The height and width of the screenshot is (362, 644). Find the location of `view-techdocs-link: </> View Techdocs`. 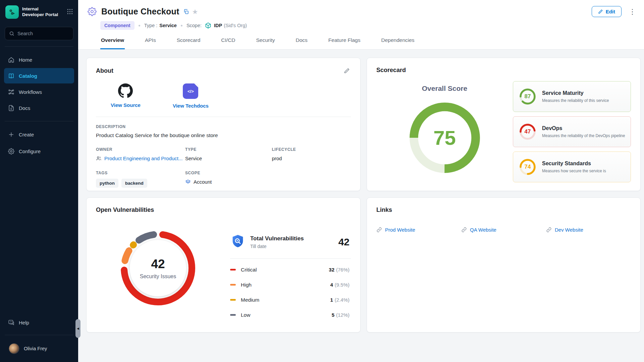

view-techdocs-link: </> View Techdocs is located at coordinates (191, 96).